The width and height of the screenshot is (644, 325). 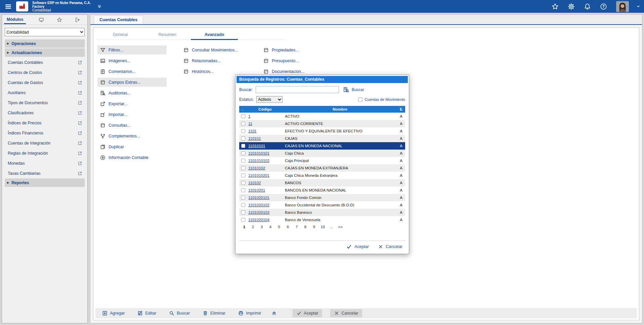 What do you see at coordinates (45, 73) in the screenshot?
I see `sidebar-item-centros-de-costos: Centros de Costos` at bounding box center [45, 73].